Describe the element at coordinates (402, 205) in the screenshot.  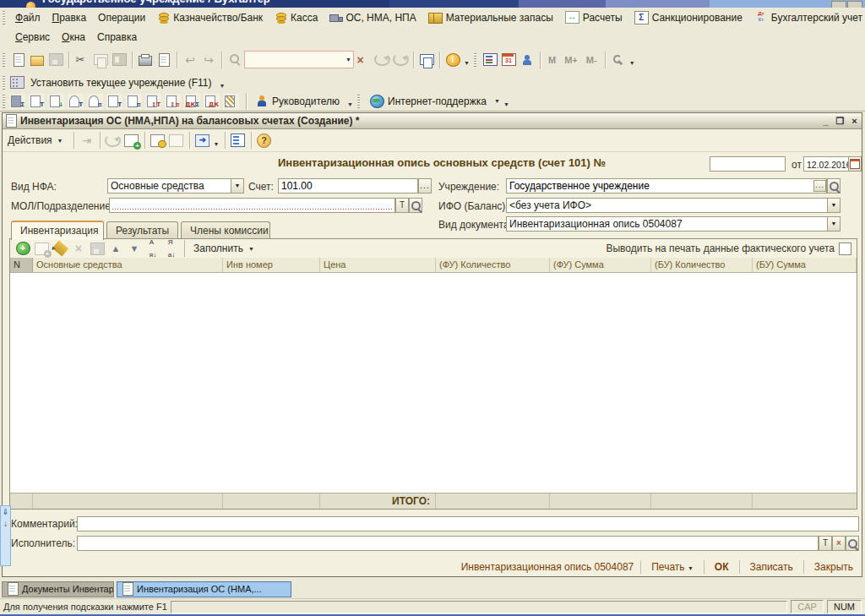
I see `mol-type-button: Т` at that location.